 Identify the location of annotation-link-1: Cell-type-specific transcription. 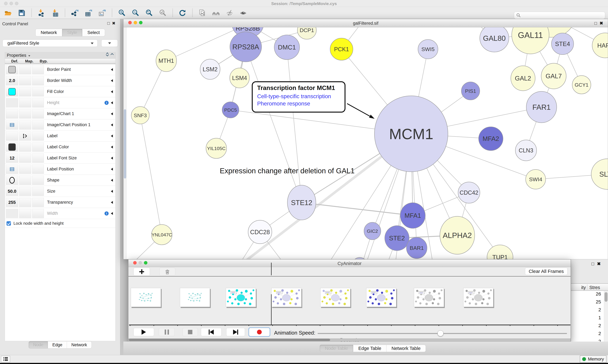
(301, 96).